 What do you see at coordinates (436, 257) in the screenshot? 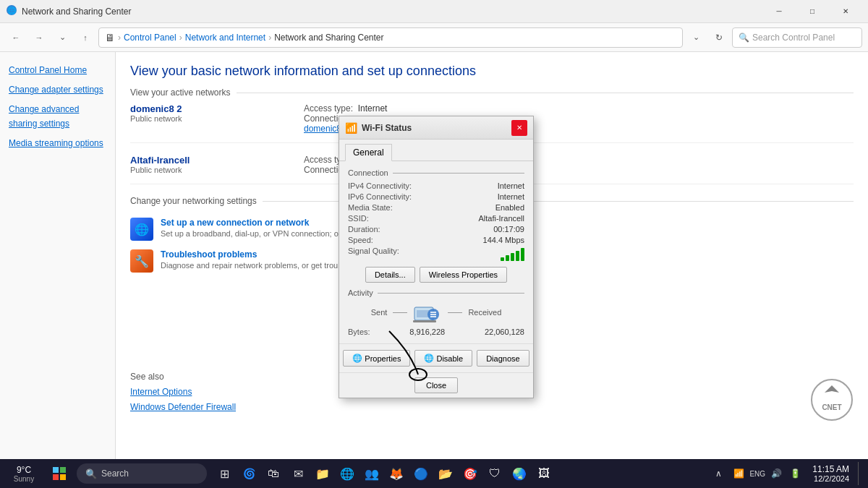
I see `wifi-status-dialog: 📶 Wi-Fi Status ✕ General Connection IPv4…` at bounding box center [436, 257].